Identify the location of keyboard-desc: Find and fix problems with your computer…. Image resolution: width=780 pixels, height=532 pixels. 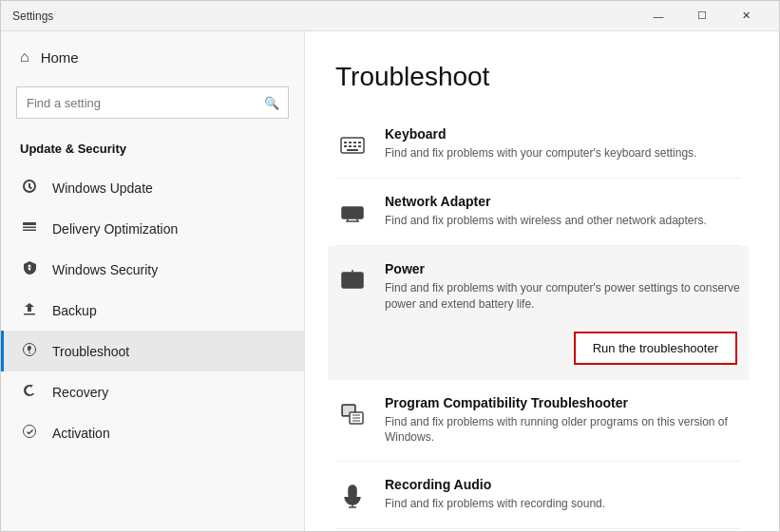
(562, 154).